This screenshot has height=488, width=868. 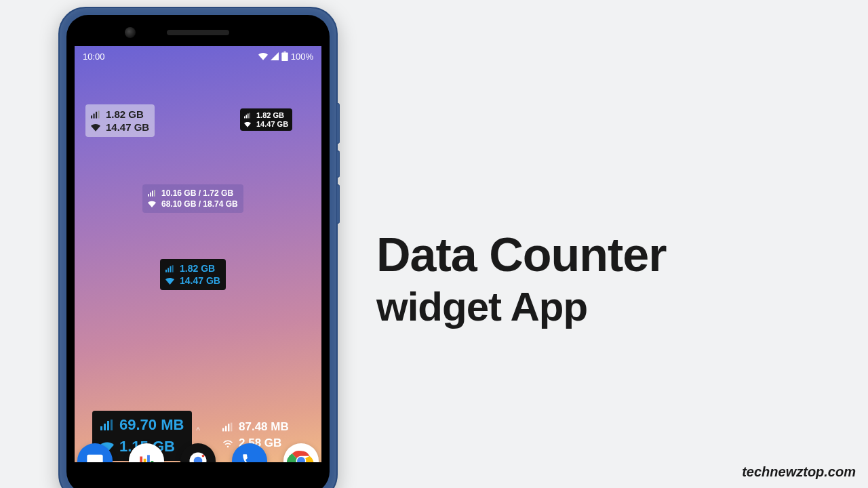 What do you see at coordinates (120, 121) in the screenshot?
I see `data-widget-light: 1.82 GB 14.47 GB` at bounding box center [120, 121].